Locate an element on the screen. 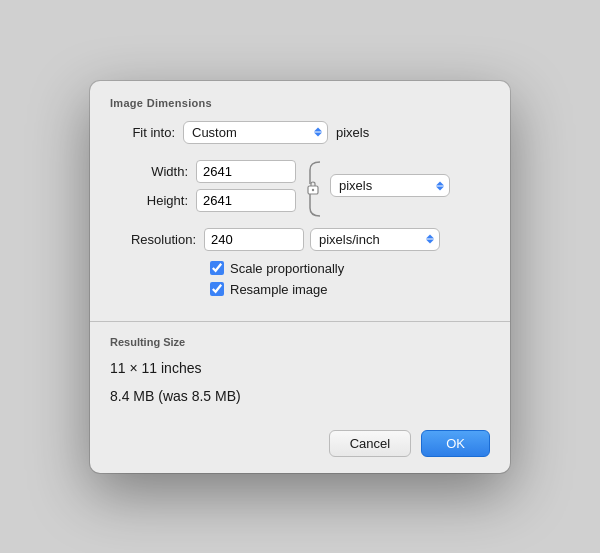  resulting-size-title: Resulting Size is located at coordinates (300, 342).